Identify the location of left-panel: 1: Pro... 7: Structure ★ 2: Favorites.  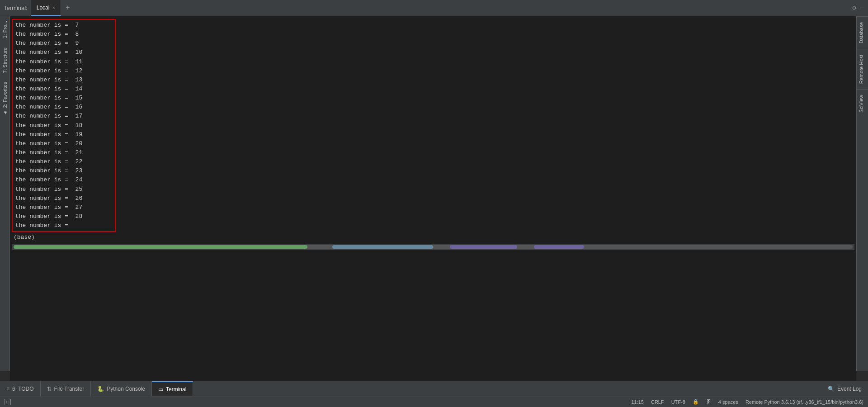
(5, 194).